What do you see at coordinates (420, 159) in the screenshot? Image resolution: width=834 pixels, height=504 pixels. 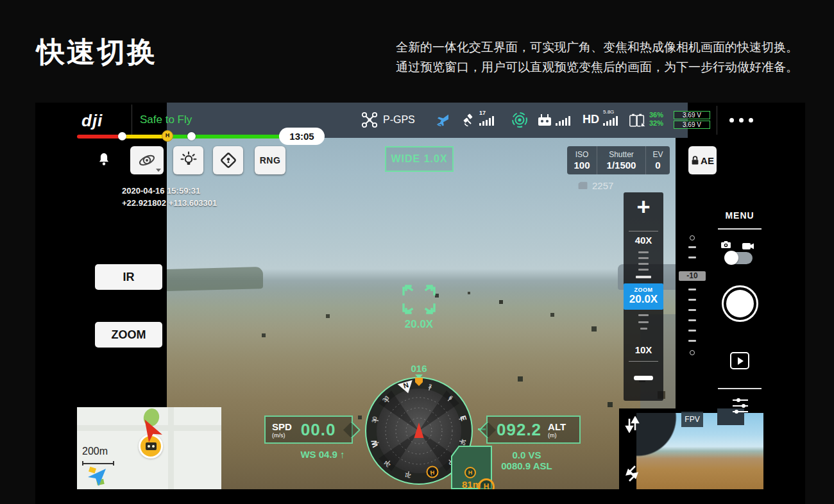 I see `wide-camera-indicator: WIDE 1.0X` at bounding box center [420, 159].